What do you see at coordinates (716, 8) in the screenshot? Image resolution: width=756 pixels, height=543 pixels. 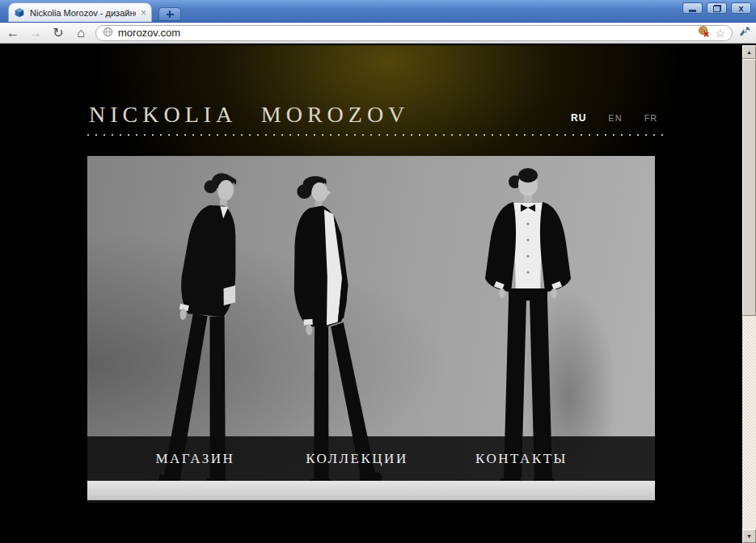 I see `window-controls: x` at bounding box center [716, 8].